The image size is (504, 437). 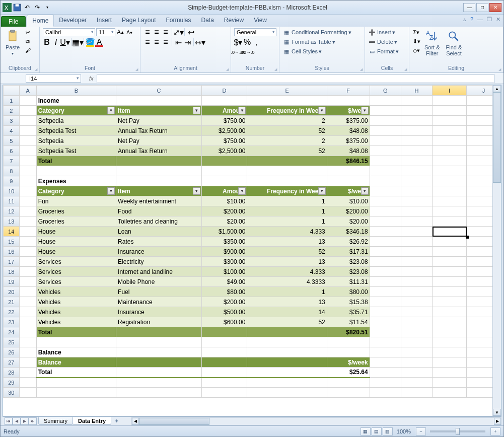 What do you see at coordinates (287, 191) in the screenshot?
I see `cell-E10: Frequency in Weeks▼` at bounding box center [287, 191].